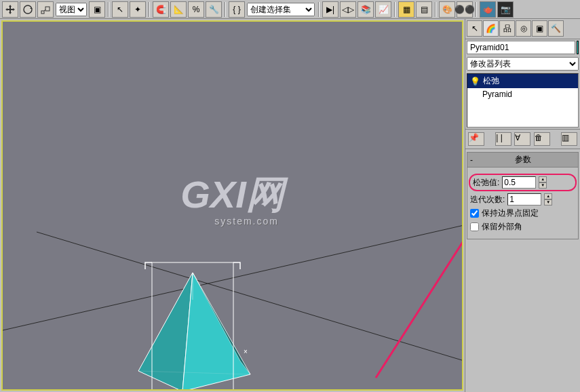 Image resolution: width=580 pixels, height=392 pixels. What do you see at coordinates (471, 160) in the screenshot?
I see `collapse-icon: -` at bounding box center [471, 160].